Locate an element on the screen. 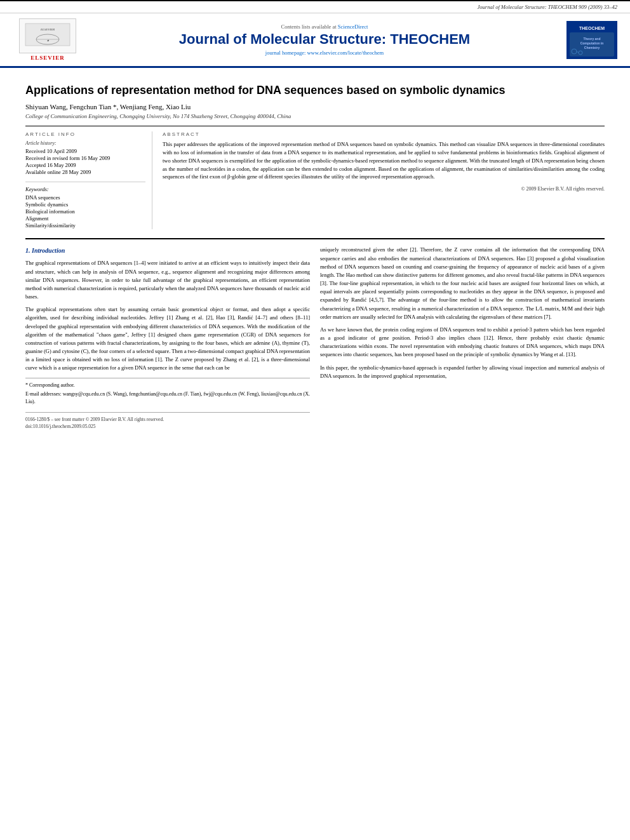 The height and width of the screenshot is (840, 630). keyword-5: Similarity/dissimilarity is located at coordinates (85, 225).